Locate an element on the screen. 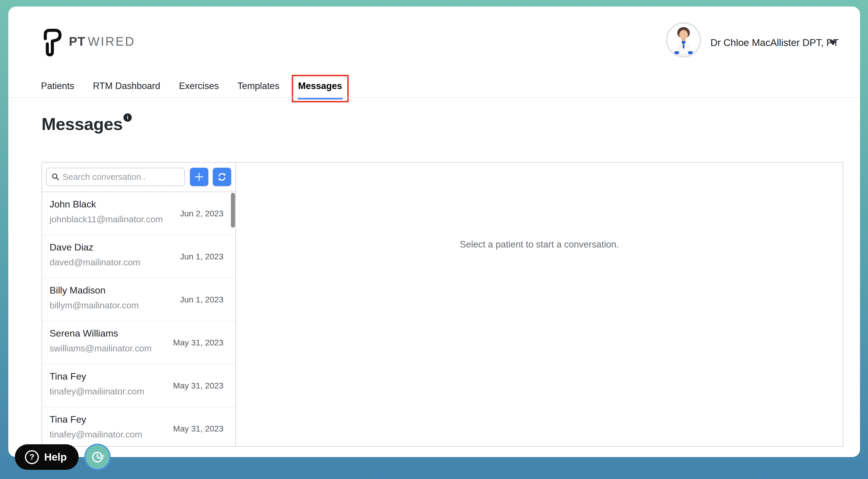  empty-state-message: Select a patient to start a conversation… is located at coordinates (539, 245).